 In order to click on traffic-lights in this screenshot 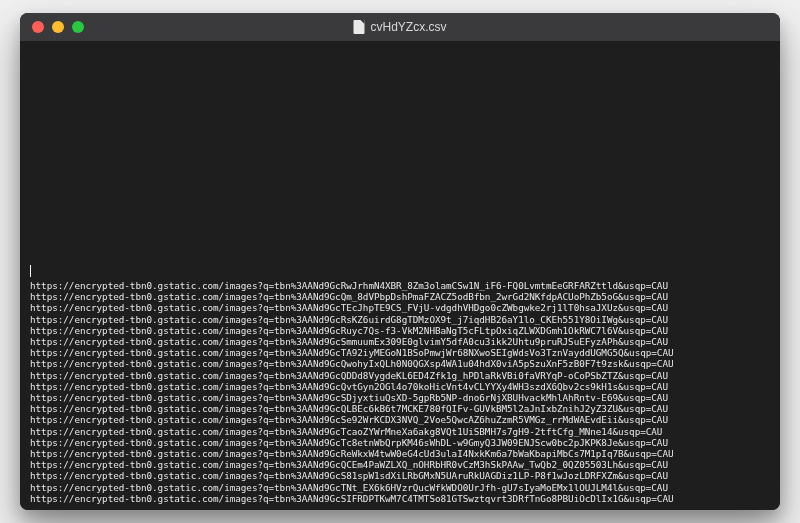, I will do `click(52, 27)`.